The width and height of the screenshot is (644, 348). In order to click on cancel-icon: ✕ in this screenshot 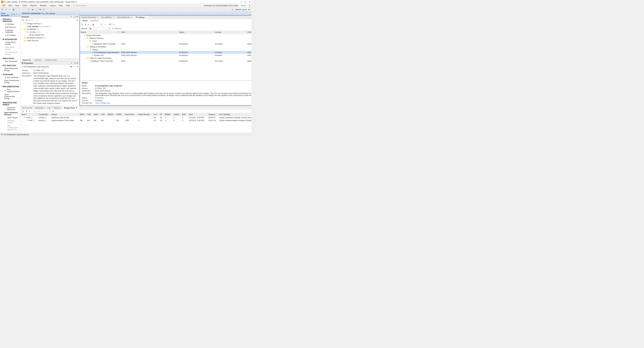, I will do `click(29, 9)`.